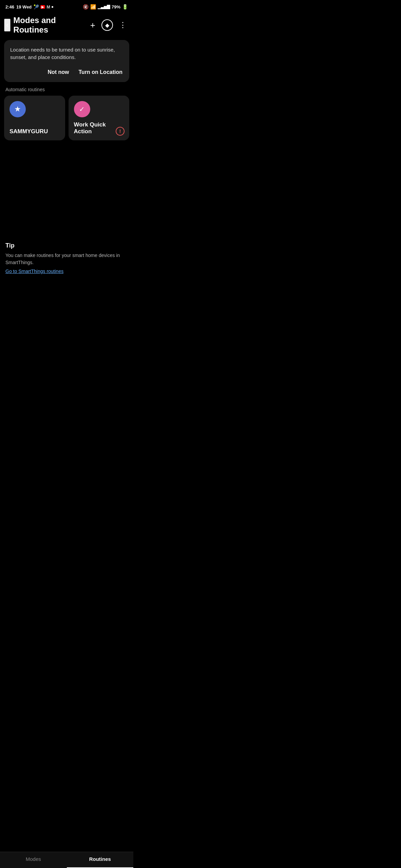  Describe the element at coordinates (66, 245) in the screenshot. I see `tip-title: Tip` at that location.